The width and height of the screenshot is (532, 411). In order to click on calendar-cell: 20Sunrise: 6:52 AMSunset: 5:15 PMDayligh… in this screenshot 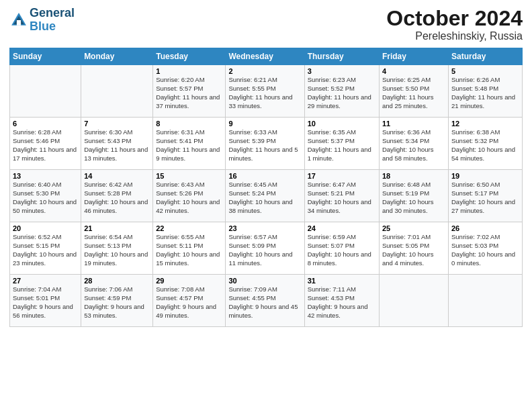, I will do `click(46, 248)`.